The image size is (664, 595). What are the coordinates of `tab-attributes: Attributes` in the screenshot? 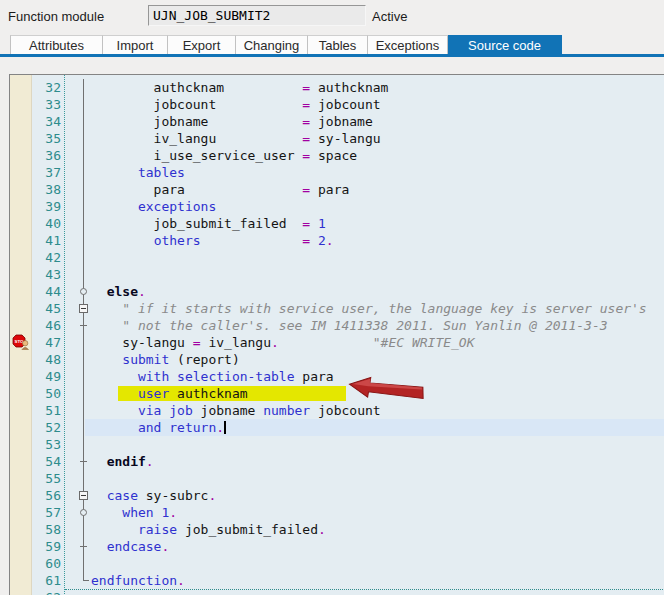 It's located at (56, 44).